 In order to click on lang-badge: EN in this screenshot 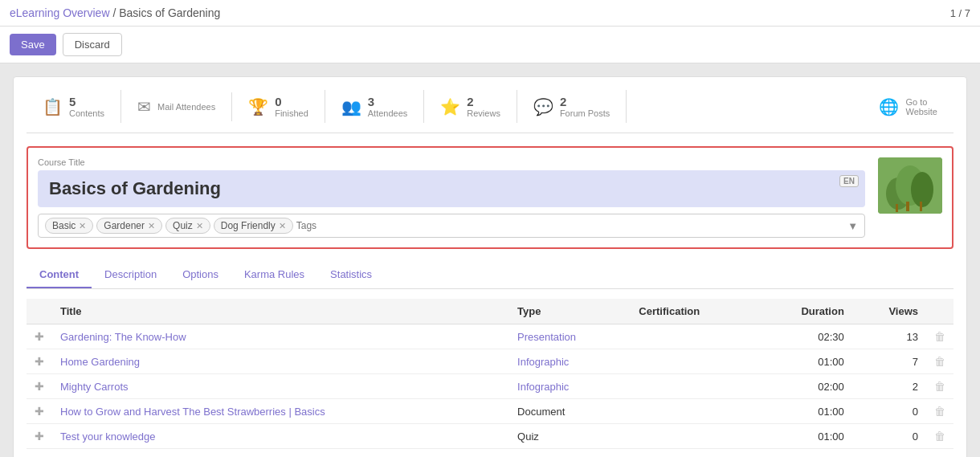, I will do `click(849, 182)`.